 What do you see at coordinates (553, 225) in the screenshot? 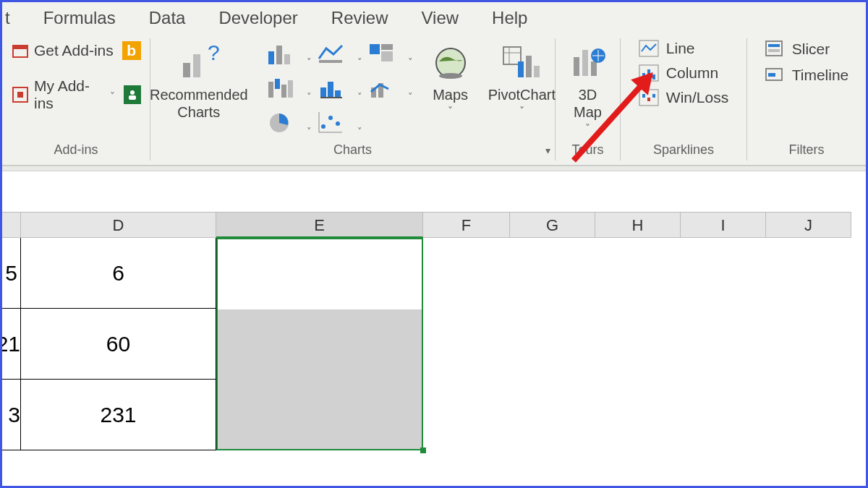
I see `col-header-g: G` at bounding box center [553, 225].